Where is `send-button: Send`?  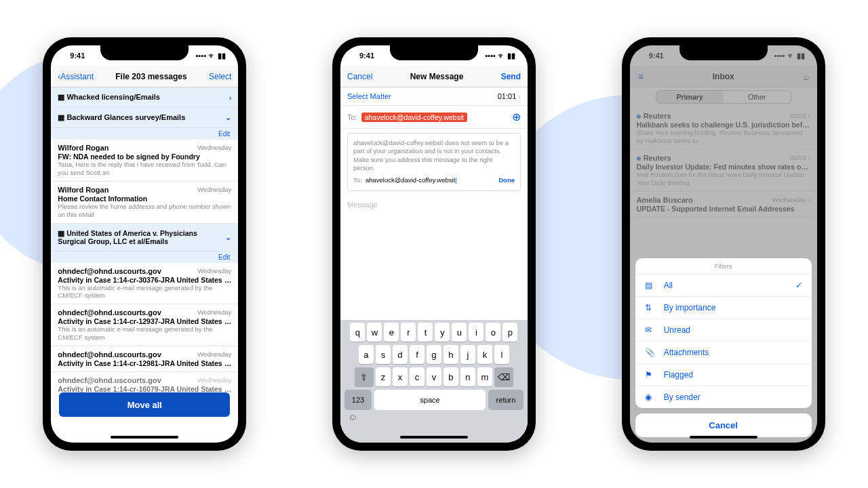 send-button: Send is located at coordinates (511, 77).